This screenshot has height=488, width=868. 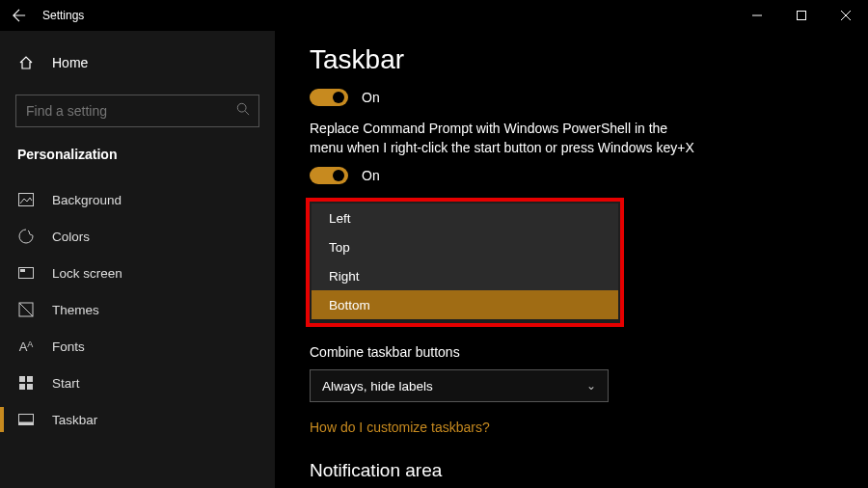 I want to click on close-button, so click(x=846, y=15).